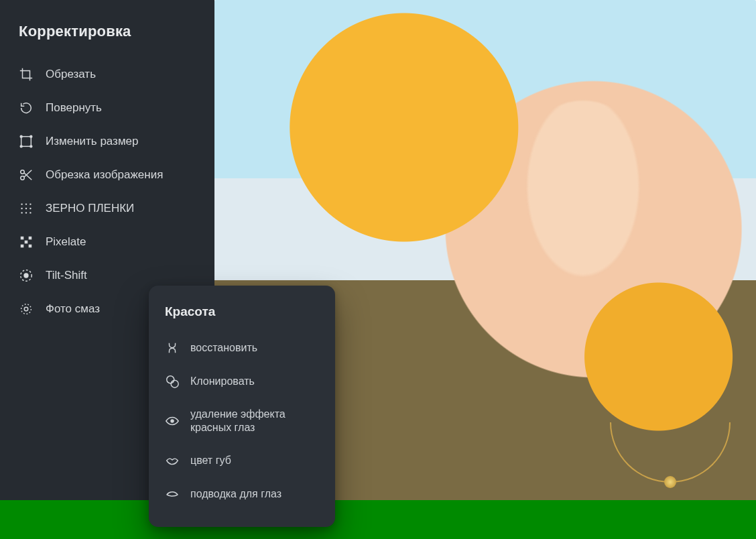 The image size is (756, 539). What do you see at coordinates (242, 348) in the screenshot?
I see `beauty-heal: восстановить` at bounding box center [242, 348].